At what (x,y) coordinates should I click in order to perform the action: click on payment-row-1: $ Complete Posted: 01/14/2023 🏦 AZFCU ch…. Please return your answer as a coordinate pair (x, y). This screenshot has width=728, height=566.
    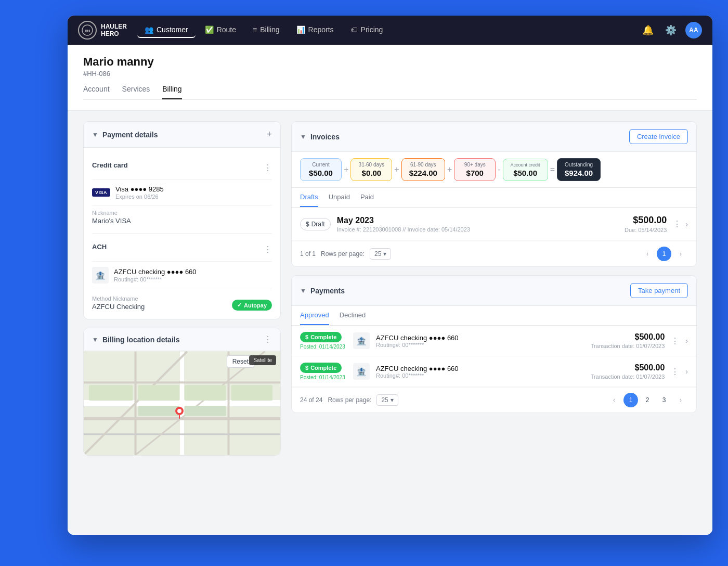
    Looking at the image, I should click on (494, 341).